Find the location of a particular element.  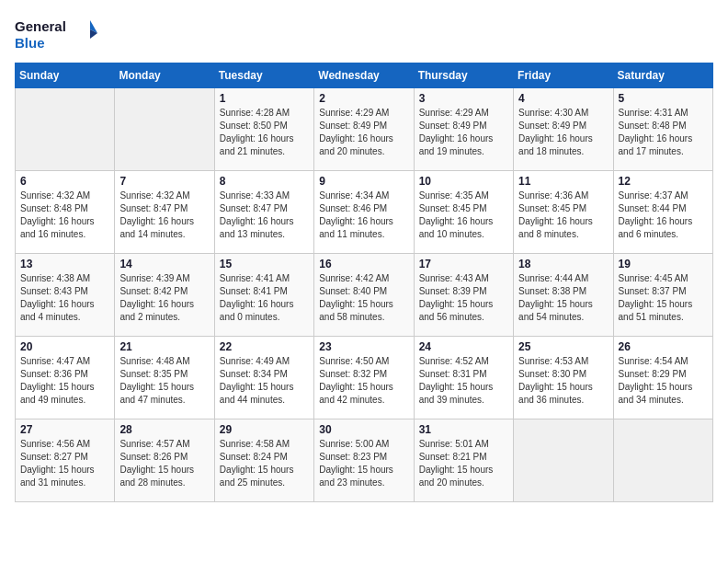

day-info: Sunrise: 4:34 AMSunset: 8:46 PMDaylight:… is located at coordinates (364, 215).